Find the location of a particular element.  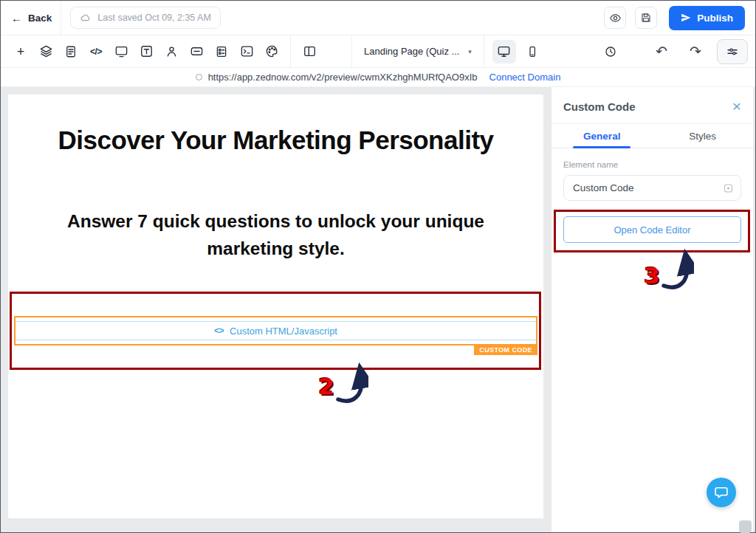

layers-icon is located at coordinates (46, 52).